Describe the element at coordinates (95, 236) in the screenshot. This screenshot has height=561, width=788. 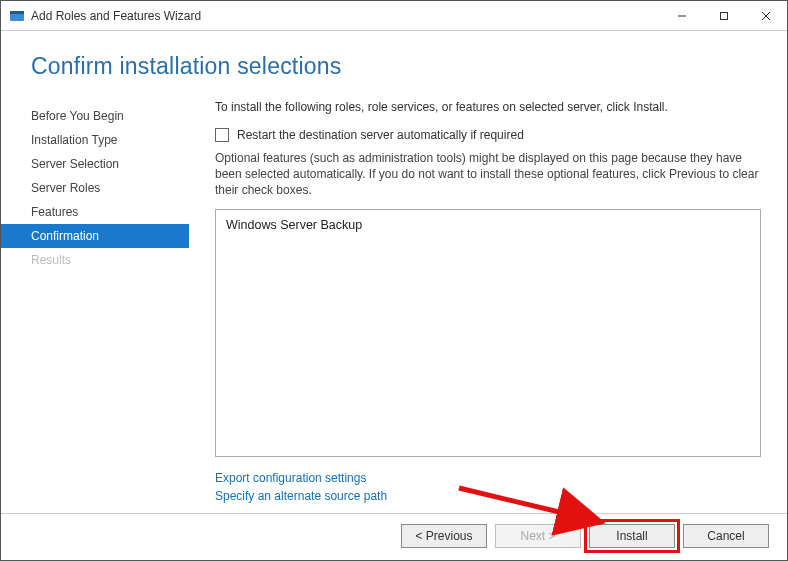
I see `sidebar-item-confirmation: Confirmation` at that location.